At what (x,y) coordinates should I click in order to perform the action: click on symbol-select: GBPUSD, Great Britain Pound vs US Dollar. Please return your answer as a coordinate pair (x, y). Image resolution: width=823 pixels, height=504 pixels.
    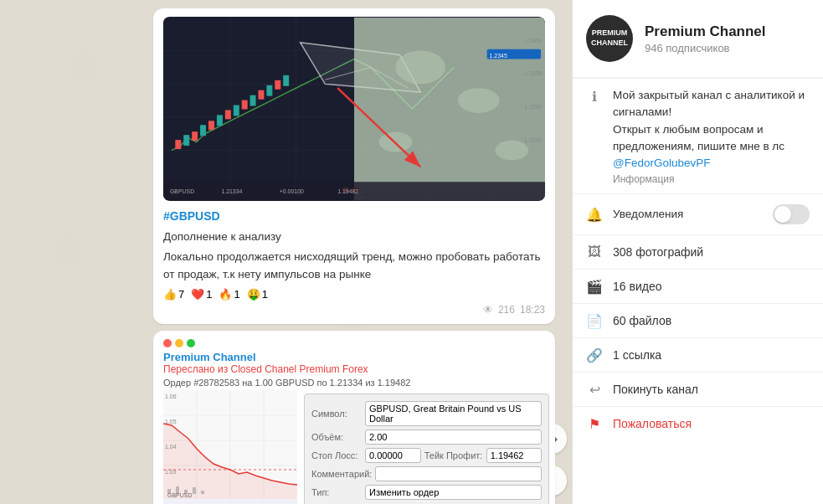
    Looking at the image, I should click on (454, 414).